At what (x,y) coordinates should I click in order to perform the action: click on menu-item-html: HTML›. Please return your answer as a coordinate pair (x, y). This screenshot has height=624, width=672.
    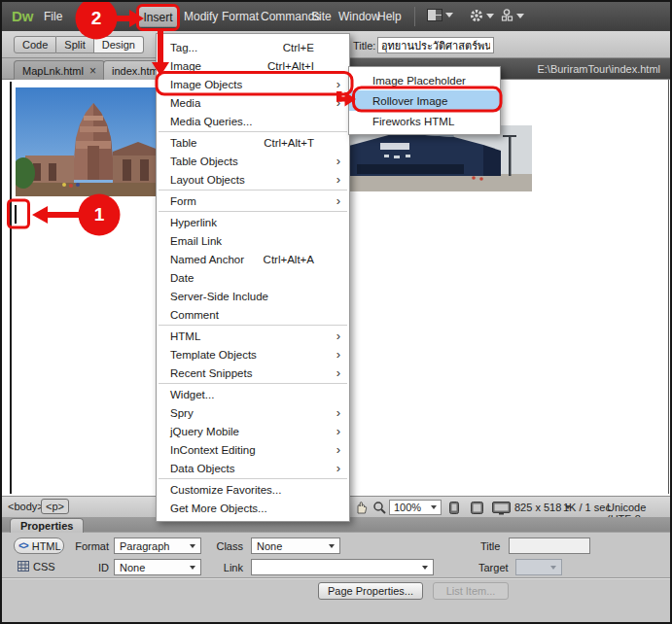
    Looking at the image, I should click on (253, 336).